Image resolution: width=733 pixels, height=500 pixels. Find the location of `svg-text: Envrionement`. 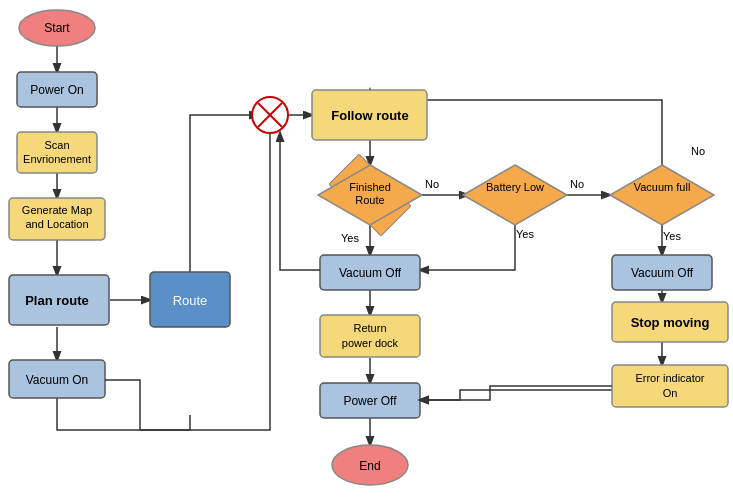

svg-text: Envrionement is located at coordinates (57, 159).